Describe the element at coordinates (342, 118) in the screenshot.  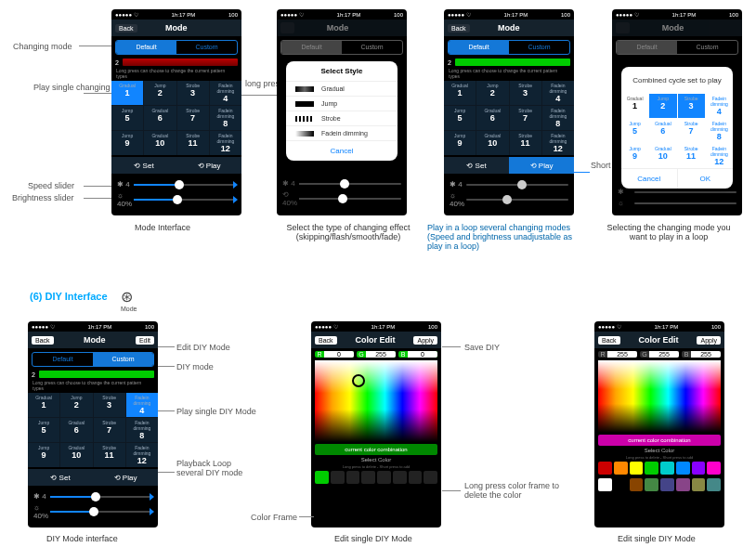
I see `style-option: Strobe` at that location.